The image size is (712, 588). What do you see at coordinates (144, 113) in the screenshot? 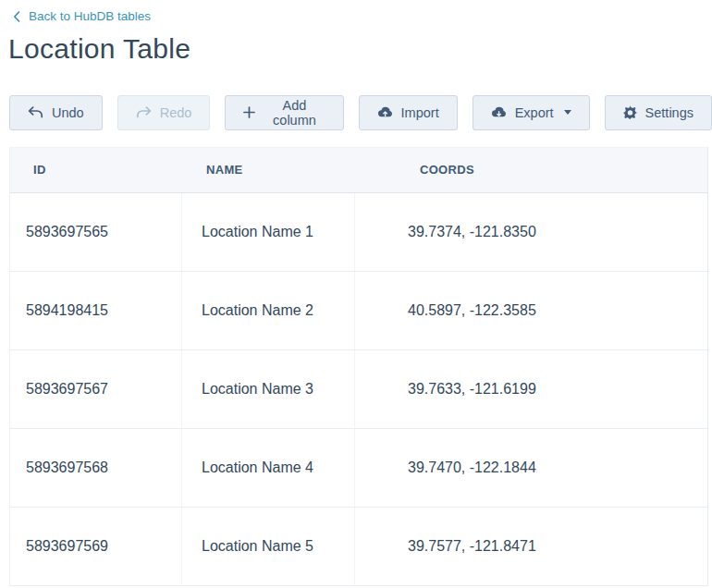
I see `redo-arrow-icon` at bounding box center [144, 113].